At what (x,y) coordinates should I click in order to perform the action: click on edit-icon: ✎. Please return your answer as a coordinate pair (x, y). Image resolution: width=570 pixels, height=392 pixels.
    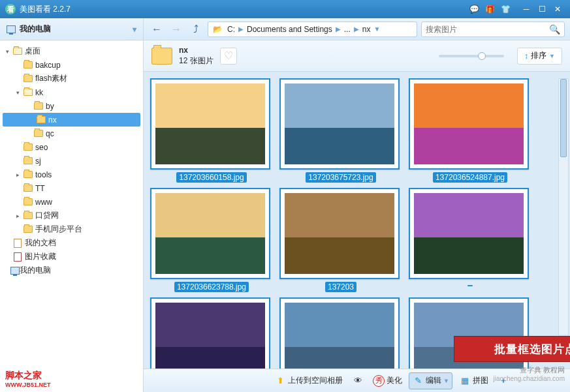
    Looking at the image, I should click on (418, 381).